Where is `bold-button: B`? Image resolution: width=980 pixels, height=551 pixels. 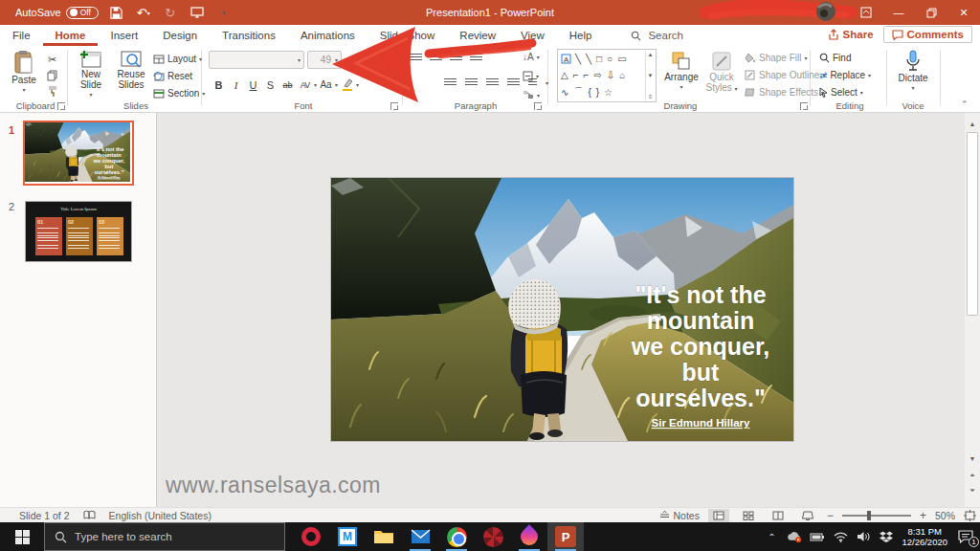
bold-button: B is located at coordinates (218, 84).